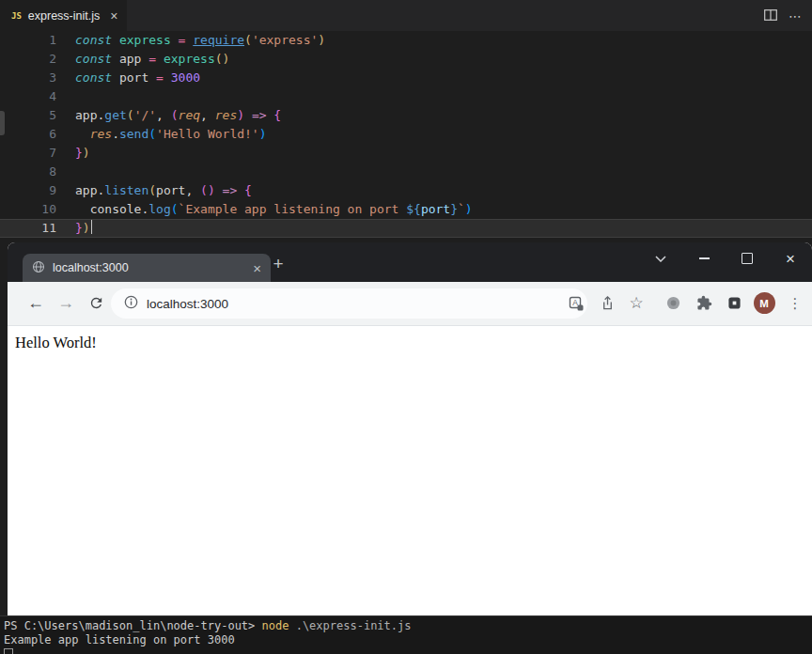 The height and width of the screenshot is (654, 812). I want to click on text-caret, so click(92, 227).